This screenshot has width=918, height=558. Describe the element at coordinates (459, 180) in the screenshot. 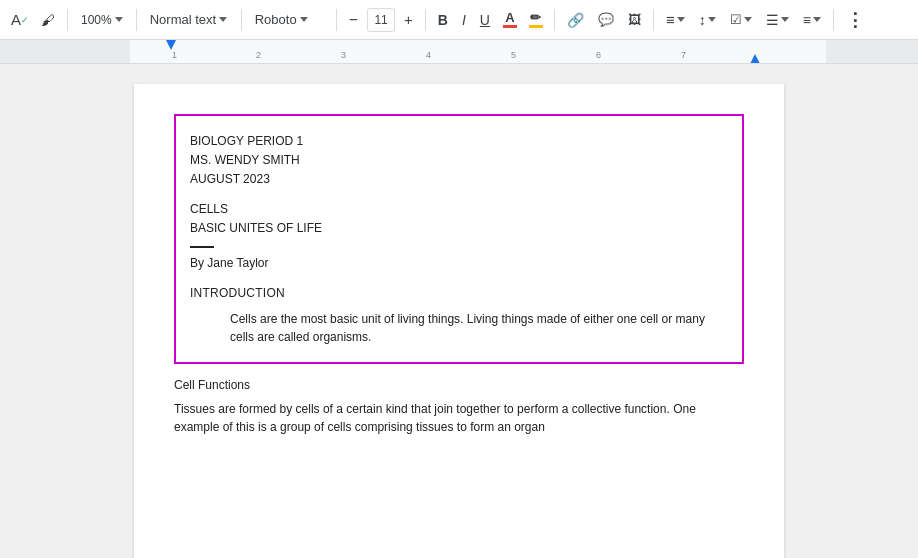

I see `date-line: AUGUST 2023` at that location.